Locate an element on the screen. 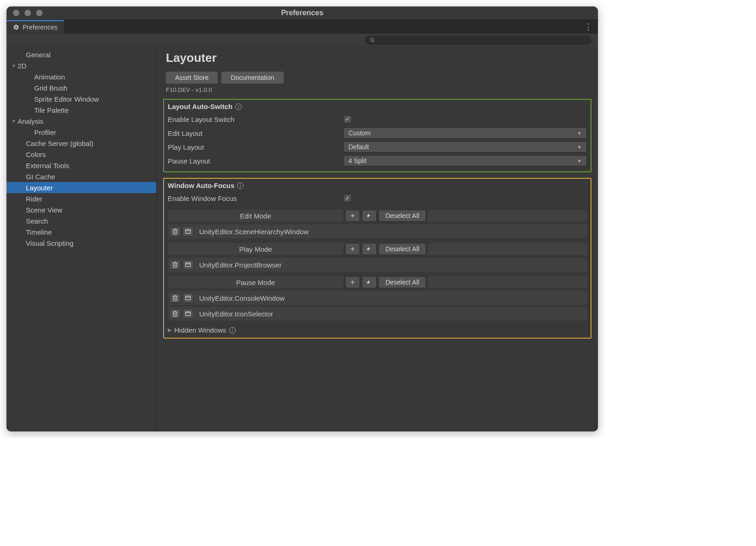  titlebar: Preferences is located at coordinates (302, 13).